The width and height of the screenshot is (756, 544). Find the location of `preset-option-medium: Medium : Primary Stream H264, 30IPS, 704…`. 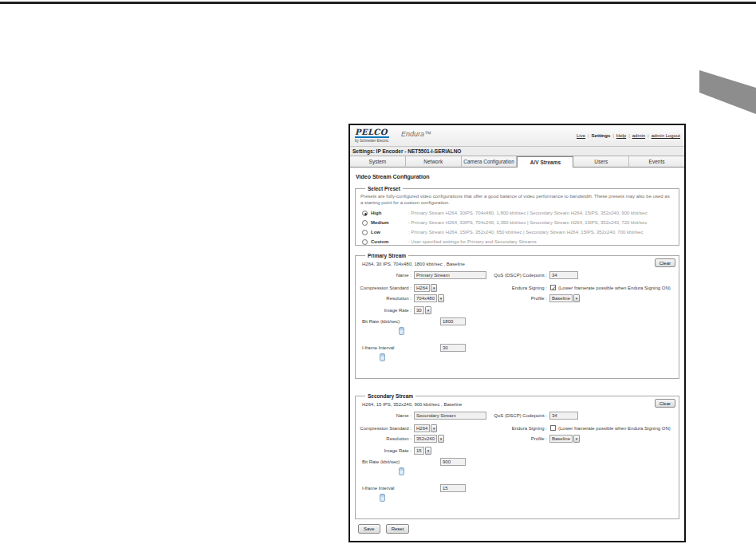

preset-option-medium: Medium : Primary Stream H264, 30IPS, 704… is located at coordinates (518, 223).